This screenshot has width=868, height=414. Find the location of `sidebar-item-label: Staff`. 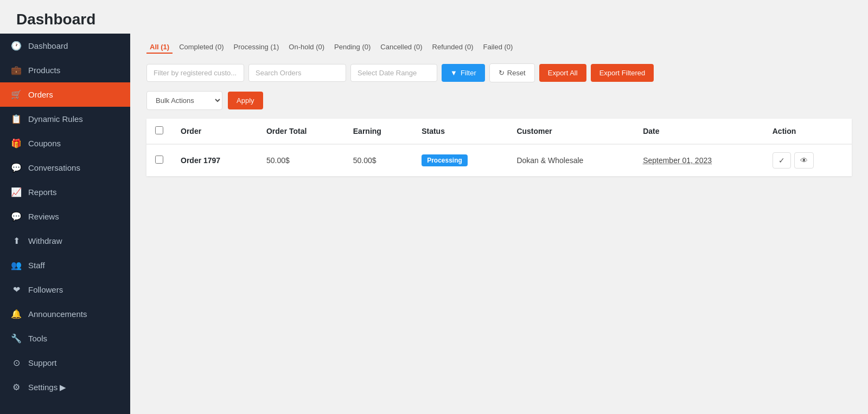

sidebar-item-label: Staff is located at coordinates (37, 266).